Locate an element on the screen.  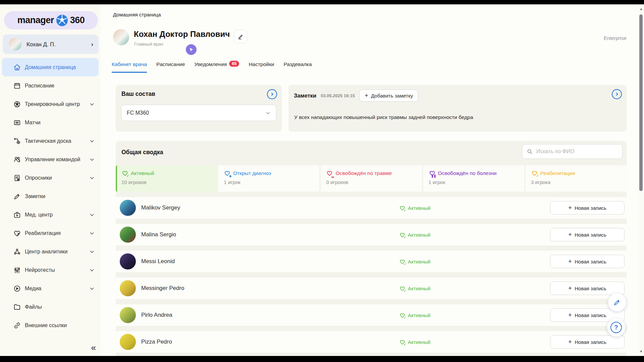
sidebar-item-folder: Файлы is located at coordinates (50, 307).